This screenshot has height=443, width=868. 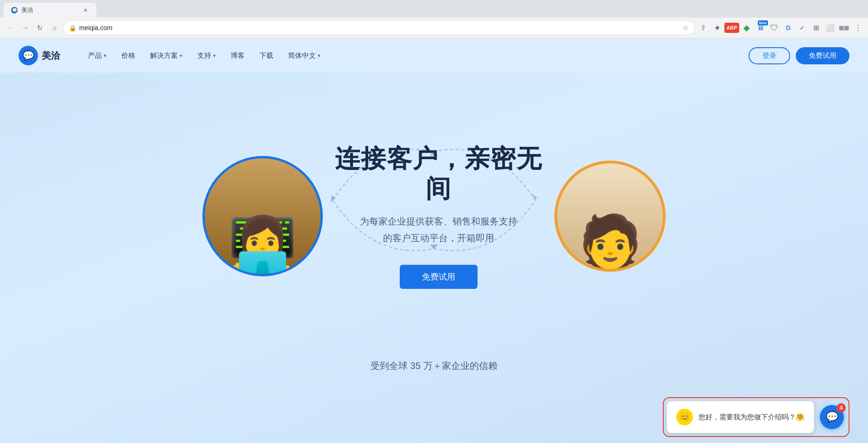 What do you see at coordinates (788, 28) in the screenshot?
I see `translate-extension-button: G` at bounding box center [788, 28].